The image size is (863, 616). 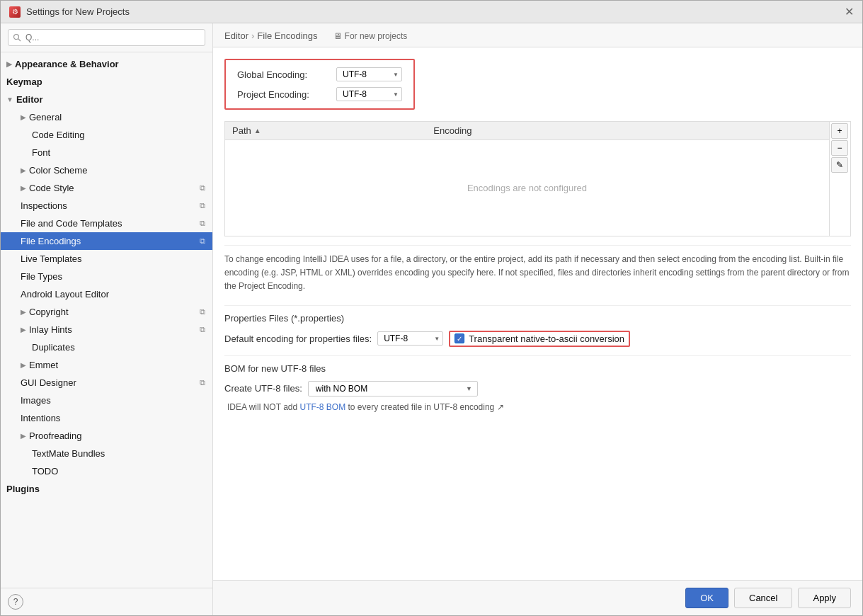 What do you see at coordinates (106, 276) in the screenshot?
I see `sidebar-item-file-types: File Types` at bounding box center [106, 276].